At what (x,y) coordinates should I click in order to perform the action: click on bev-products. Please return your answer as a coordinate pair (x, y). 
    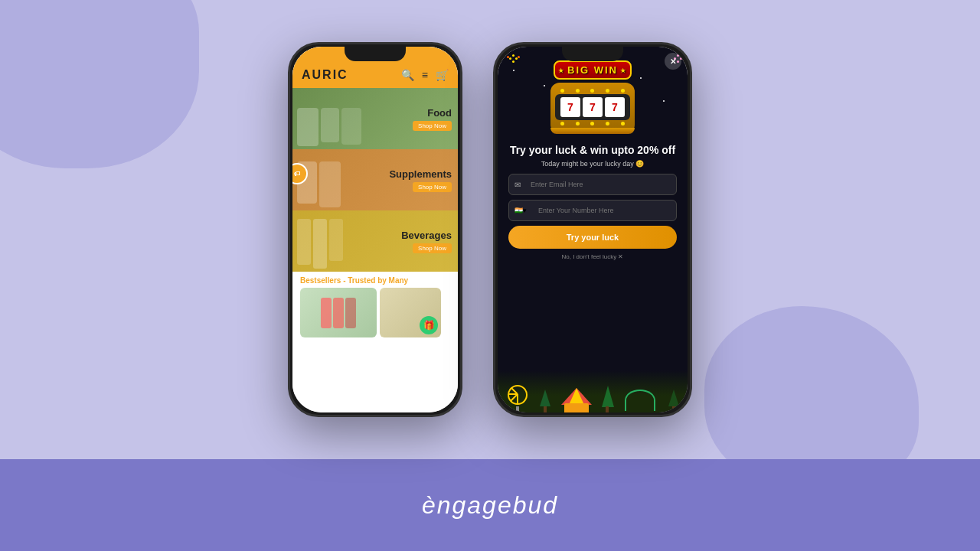
    Looking at the image, I should click on (320, 243).